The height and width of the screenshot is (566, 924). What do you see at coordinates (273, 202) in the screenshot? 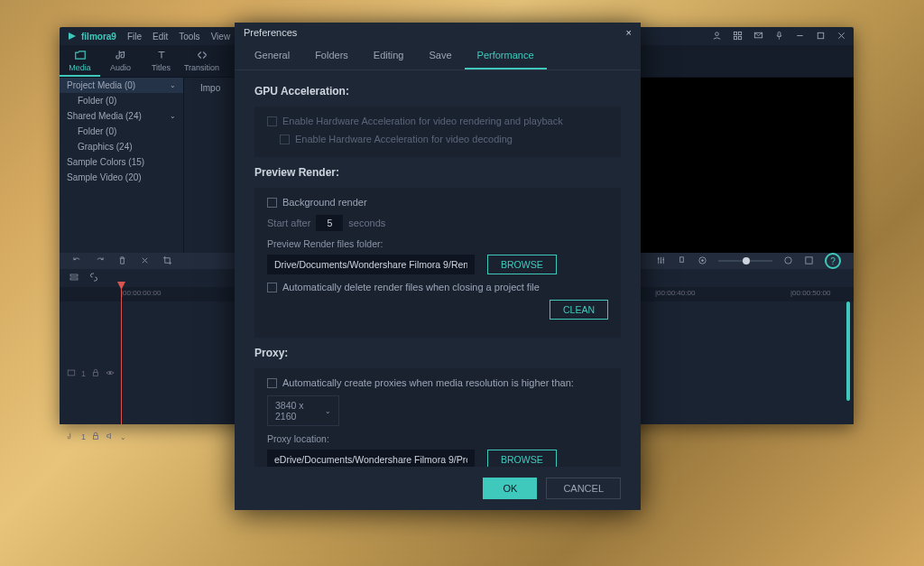
I see `bg-render-checkbox` at bounding box center [273, 202].